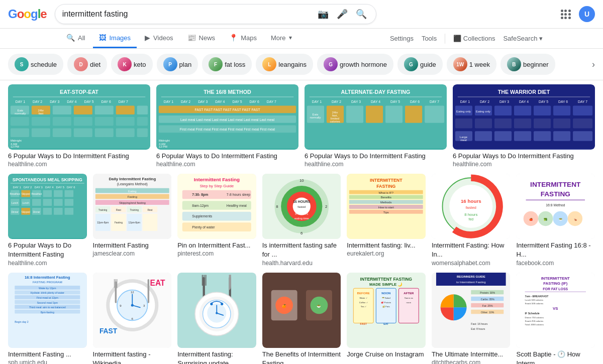 This screenshot has height=364, width=603. I want to click on filter-scroll-right-btn: ›, so click(593, 64).